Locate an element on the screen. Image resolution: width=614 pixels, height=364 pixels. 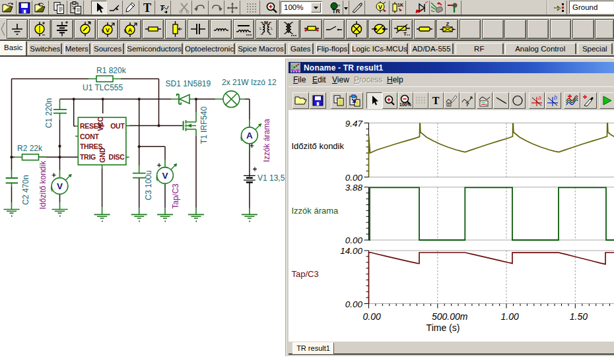
svg-text: V1 13,5 is located at coordinates (271, 178).